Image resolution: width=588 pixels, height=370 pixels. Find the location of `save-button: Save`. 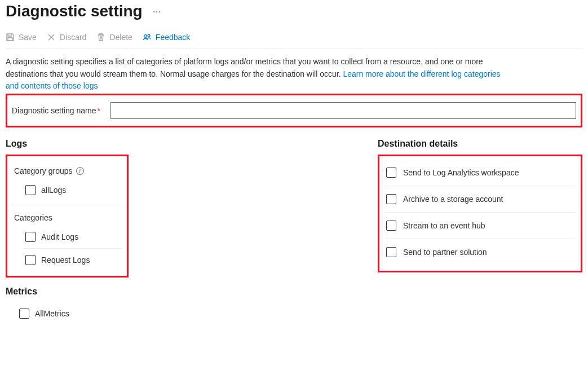

save-button: Save is located at coordinates (21, 37).